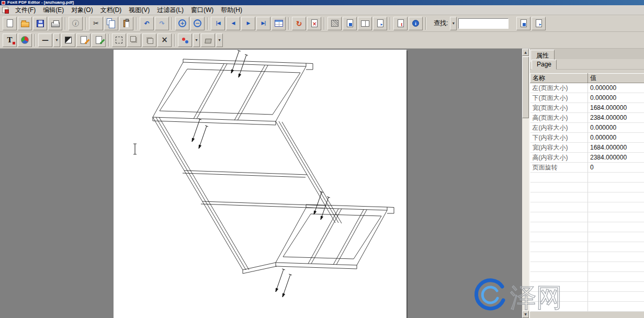 Image resolution: width=644 pixels, height=318 pixels. What do you see at coordinates (544, 65) in the screenshot?
I see `tab-page: Page` at bounding box center [544, 65].